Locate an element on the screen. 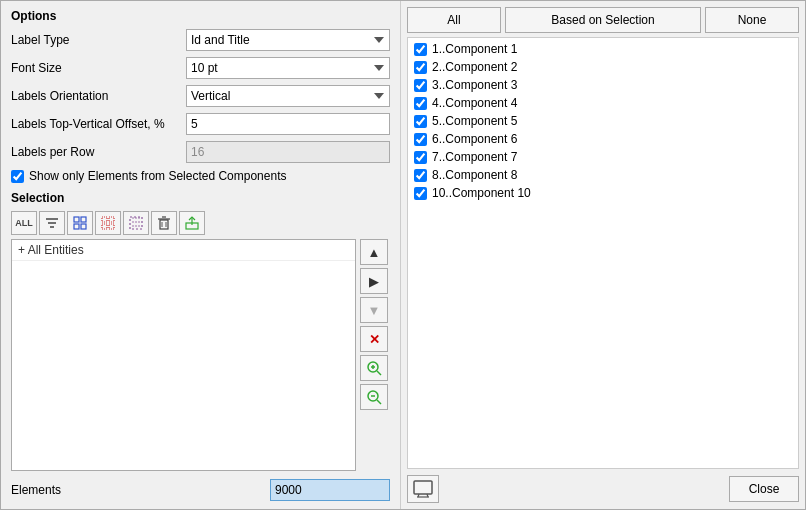  component-label: 6..Component 6 is located at coordinates (474, 139).